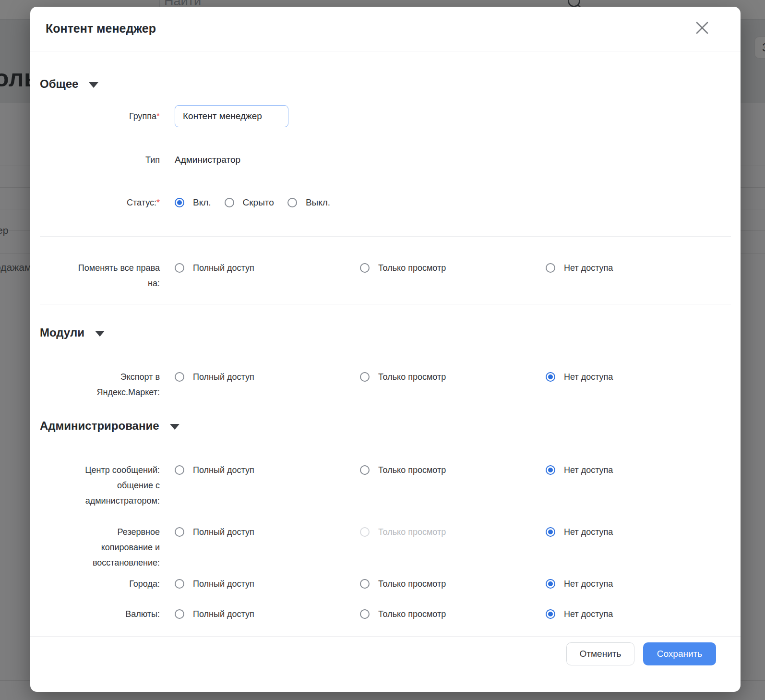 The height and width of the screenshot is (700, 765). Describe the element at coordinates (95, 584) in the screenshot. I see `row-label: Города:` at that location.